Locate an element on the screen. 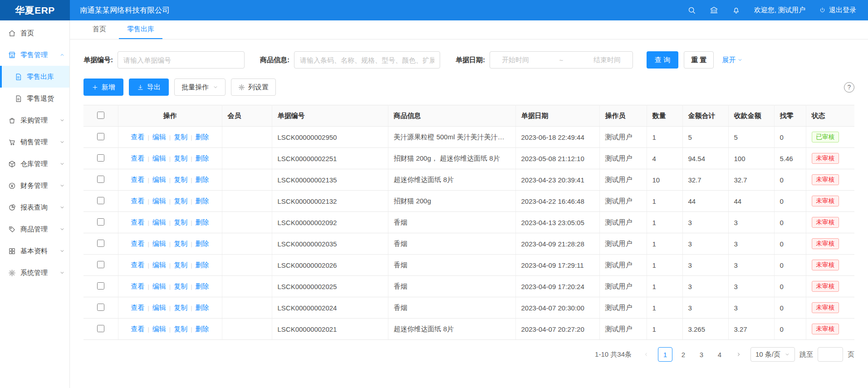 This screenshot has height=388, width=868. sidebar-item-system: 系统管理 is located at coordinates (34, 273).